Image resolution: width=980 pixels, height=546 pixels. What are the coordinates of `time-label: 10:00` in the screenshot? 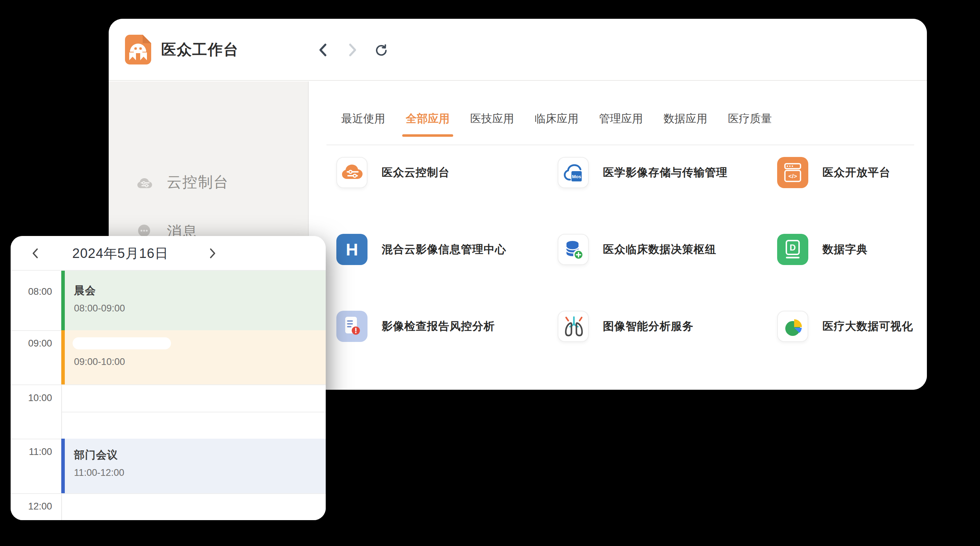 It's located at (31, 398).